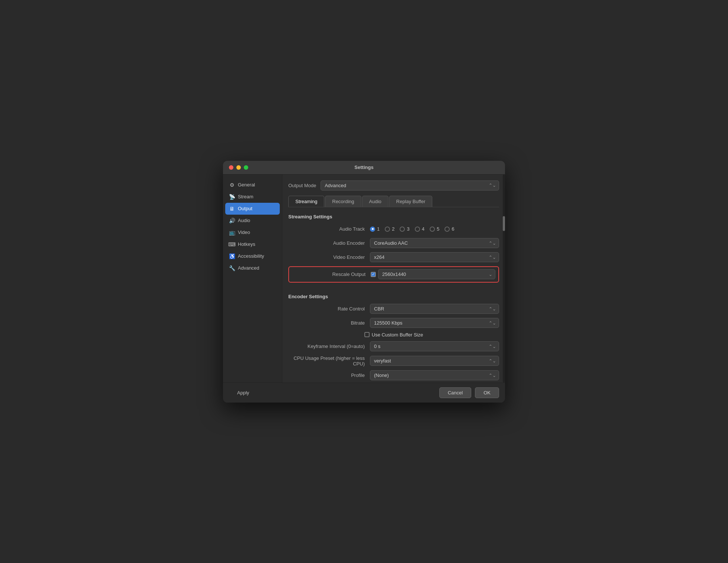 The width and height of the screenshot is (728, 563). I want to click on bitrate-row: Bitrate 125500 Kbps ⌃⌄, so click(394, 323).